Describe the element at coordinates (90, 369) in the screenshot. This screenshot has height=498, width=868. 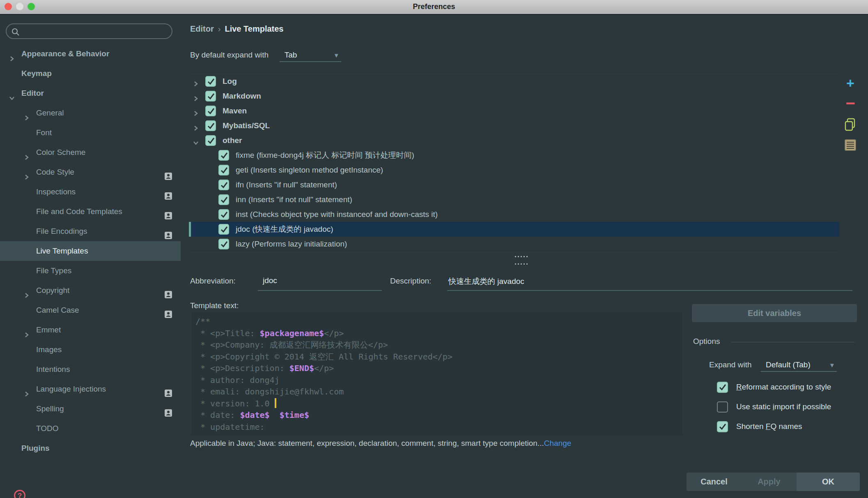
I see `sidebar-item-intentions: Intentions` at that location.